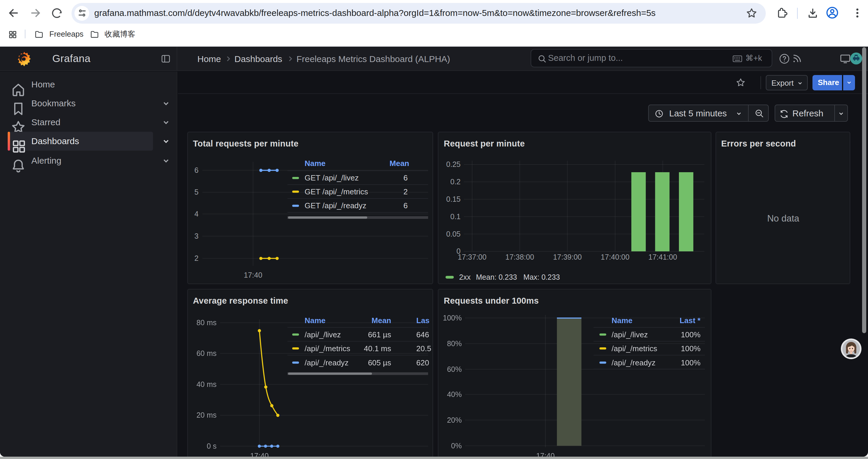 The image size is (868, 459). What do you see at coordinates (520, 257) in the screenshot?
I see `svg-text: 17:38:00` at bounding box center [520, 257].